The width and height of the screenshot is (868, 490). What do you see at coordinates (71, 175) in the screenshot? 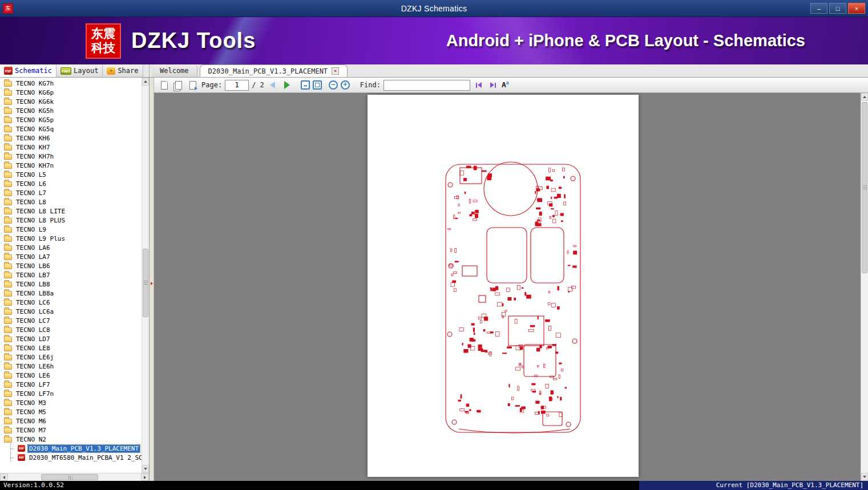
I see `tree-folder-item: TECNO L5` at bounding box center [71, 175].